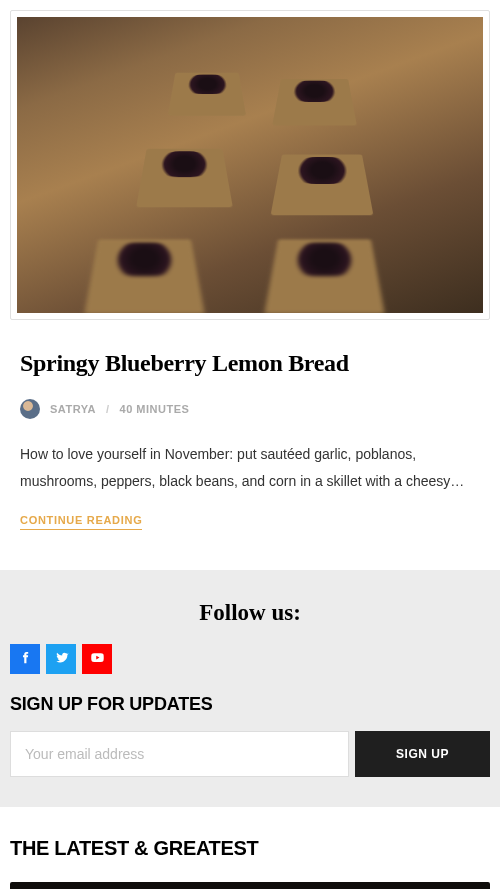 The height and width of the screenshot is (889, 500). Describe the element at coordinates (250, 848) in the screenshot. I see `latest-heading: THE LATEST & GREATEST` at that location.